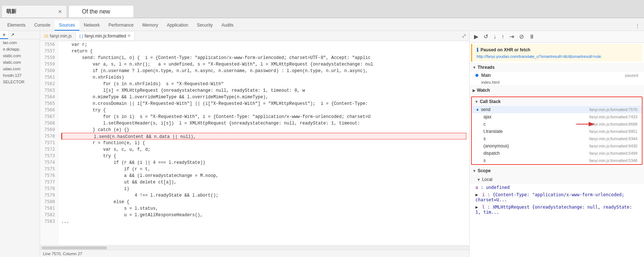 The height and width of the screenshot is (257, 644). What do you see at coordinates (20, 75) in the screenshot?
I see `file-list-item-5: hosdn.127` at bounding box center [20, 75].